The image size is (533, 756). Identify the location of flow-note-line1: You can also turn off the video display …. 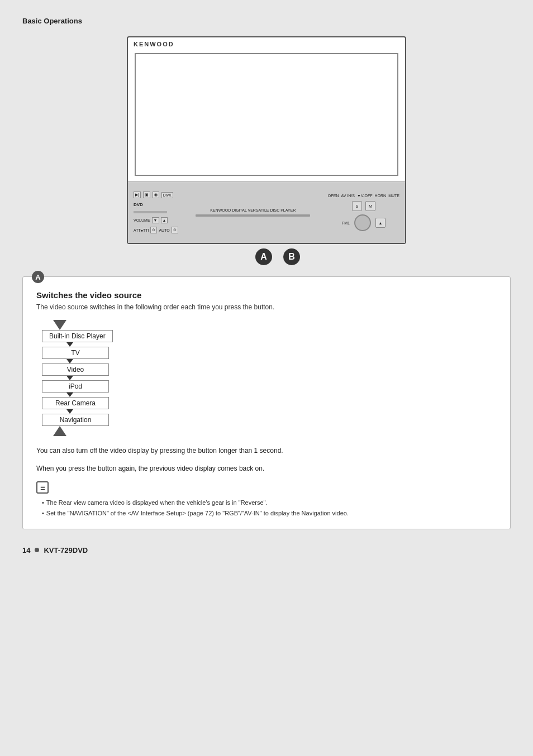
(266, 451).